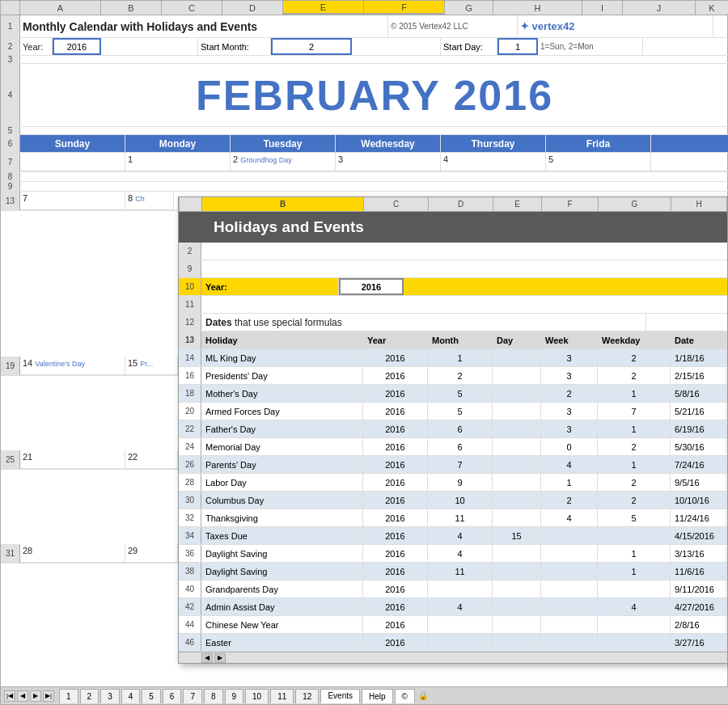  I want to click on overlay-row-12: 12 Dates that use special formulas, so click(453, 323).